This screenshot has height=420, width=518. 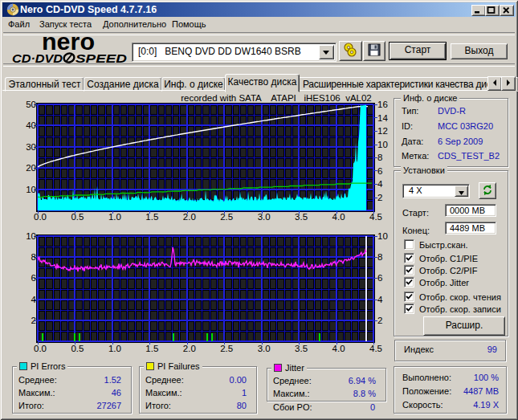 I want to click on svg-text: nero, so click(x=68, y=43).